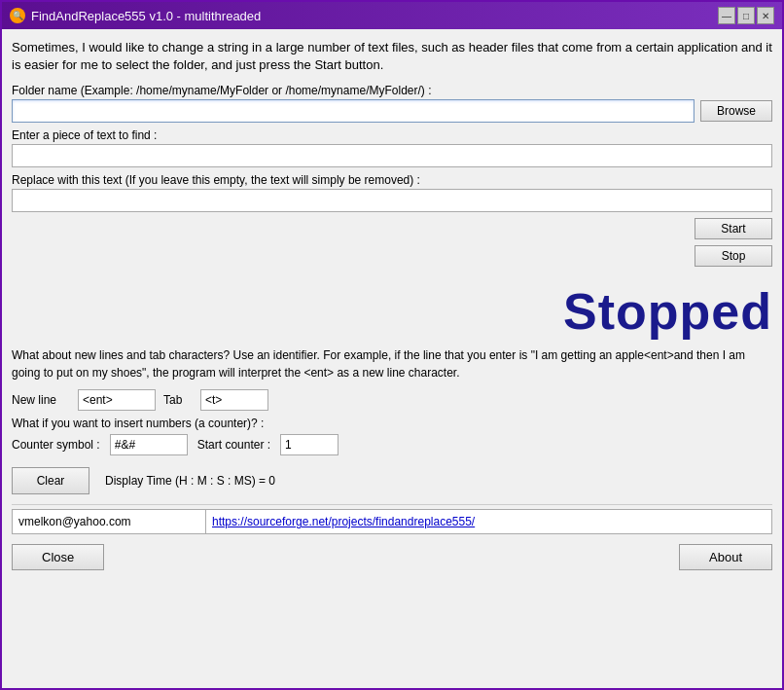 The width and height of the screenshot is (784, 690). I want to click on new-line-label: New line, so click(41, 400).